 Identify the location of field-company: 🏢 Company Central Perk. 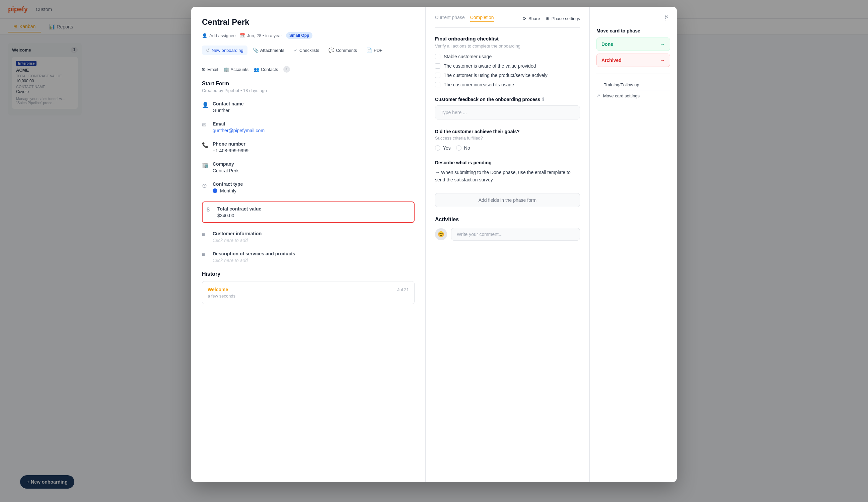
(308, 167).